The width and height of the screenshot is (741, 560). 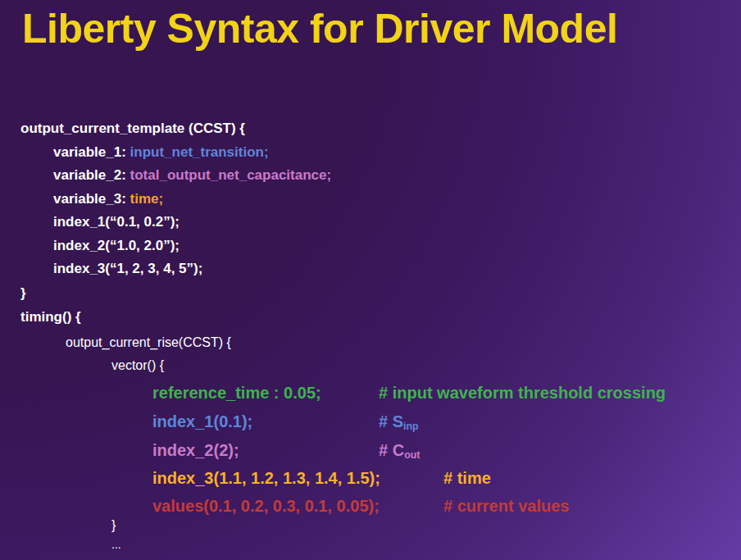 I want to click on code-text: reference_time : 0.05;, so click(x=237, y=394).